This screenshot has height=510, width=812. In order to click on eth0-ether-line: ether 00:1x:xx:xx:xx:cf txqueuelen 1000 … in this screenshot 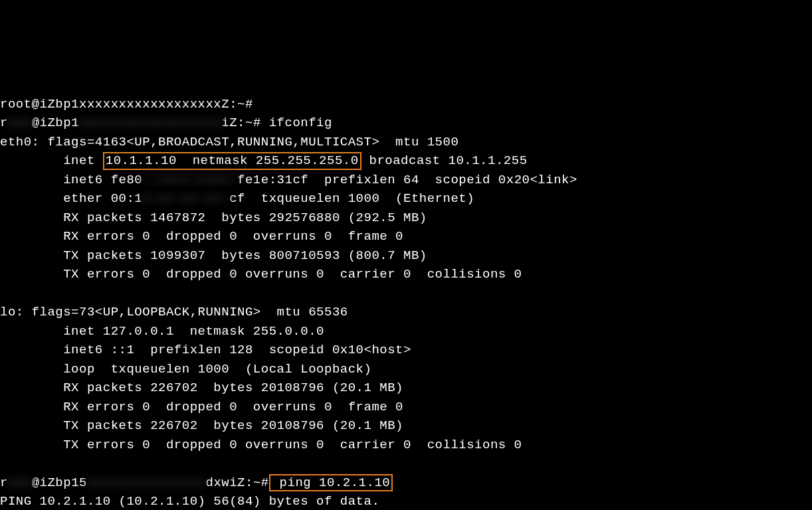, I will do `click(237, 199)`.